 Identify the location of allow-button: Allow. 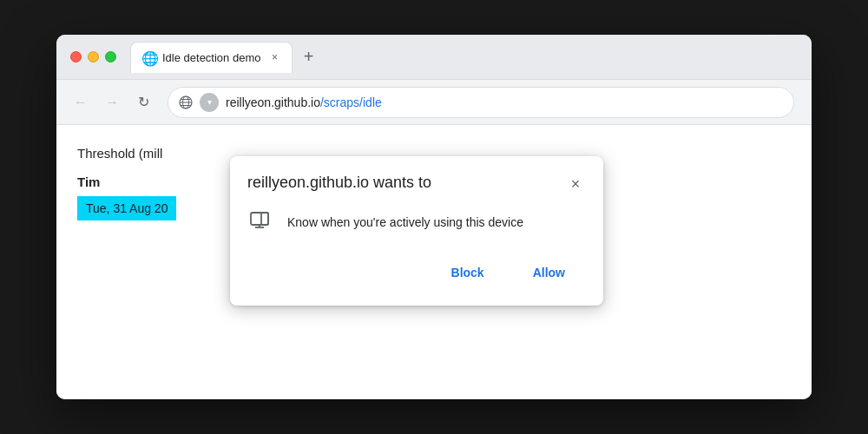
(549, 273).